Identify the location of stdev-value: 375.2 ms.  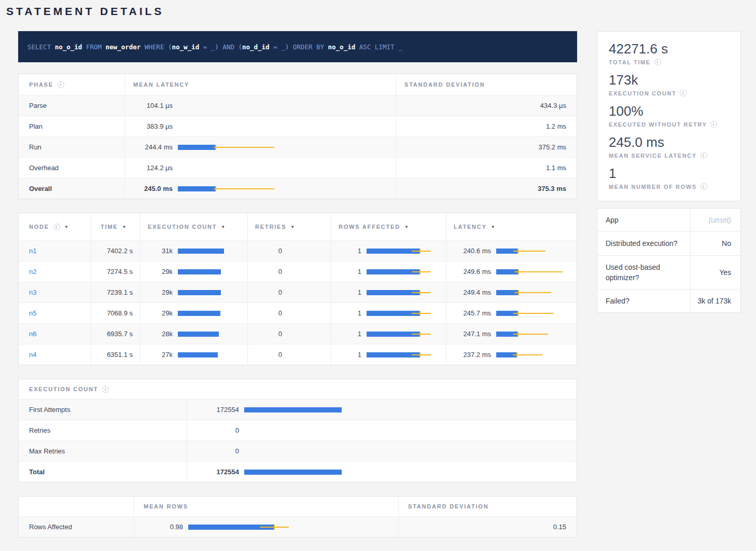
(553, 147).